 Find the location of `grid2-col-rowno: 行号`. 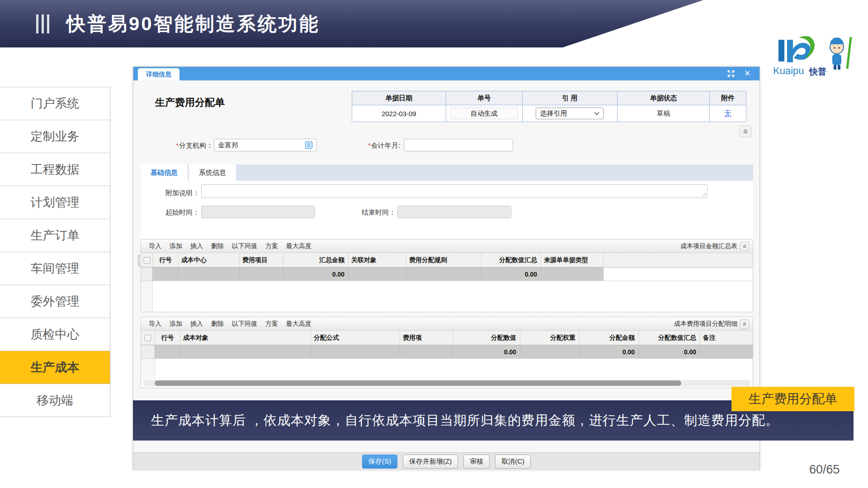

grid2-col-rowno: 行号 is located at coordinates (168, 338).